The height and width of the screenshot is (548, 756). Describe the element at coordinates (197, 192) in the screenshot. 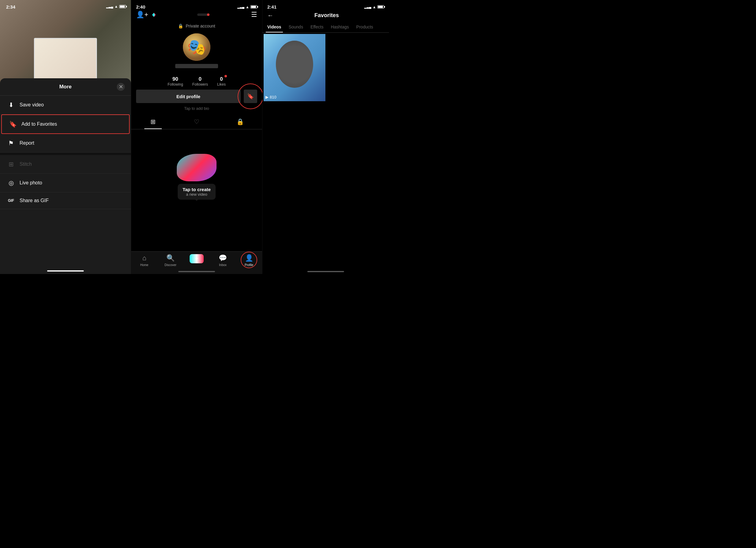

I see `create-bubble: Tap to create a new video` at that location.